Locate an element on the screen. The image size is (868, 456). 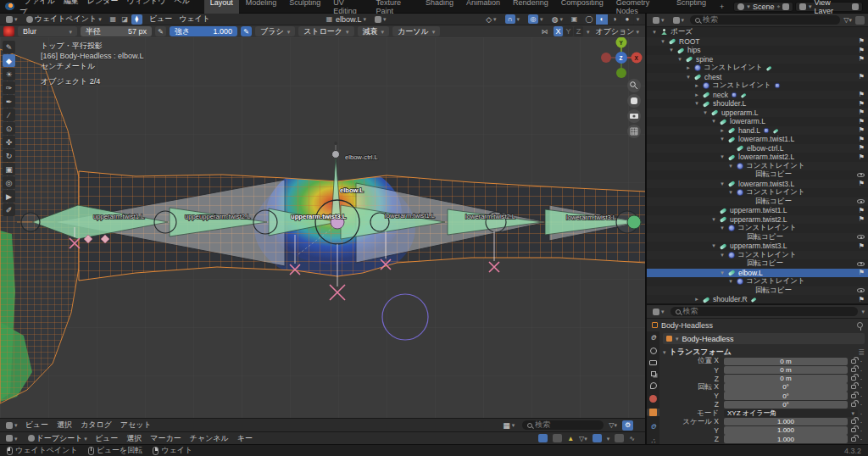
gradient-tool: ✒ is located at coordinates (8, 102).